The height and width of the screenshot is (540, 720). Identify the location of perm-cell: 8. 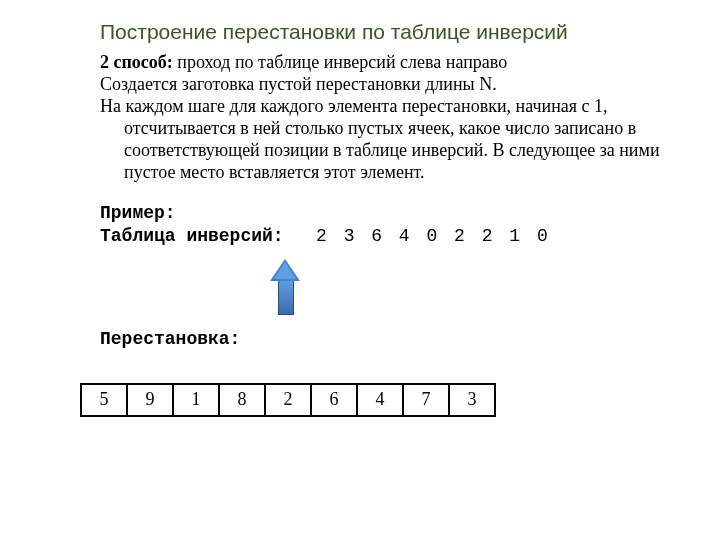
(242, 400).